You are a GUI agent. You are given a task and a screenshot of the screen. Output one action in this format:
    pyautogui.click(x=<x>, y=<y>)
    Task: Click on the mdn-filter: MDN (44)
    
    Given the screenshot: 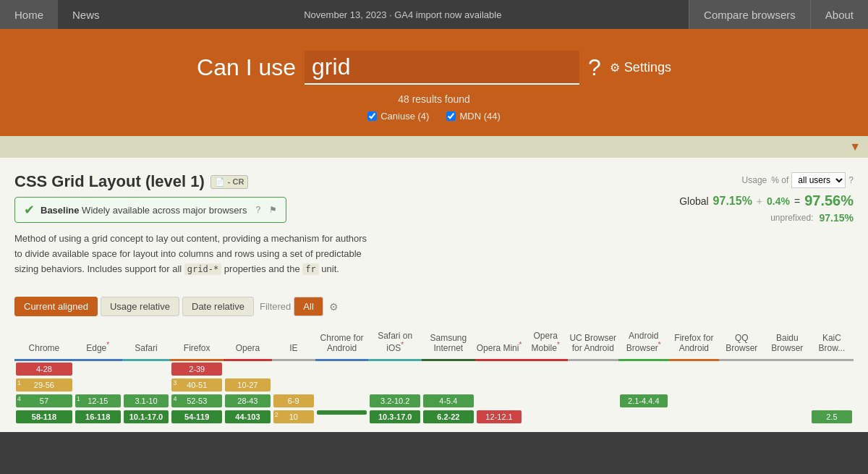 What is the action you would take?
    pyautogui.click(x=473, y=116)
    